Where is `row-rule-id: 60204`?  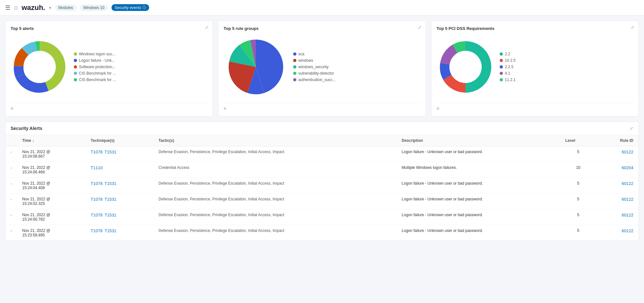 row-rule-id: 60204 is located at coordinates (617, 170).